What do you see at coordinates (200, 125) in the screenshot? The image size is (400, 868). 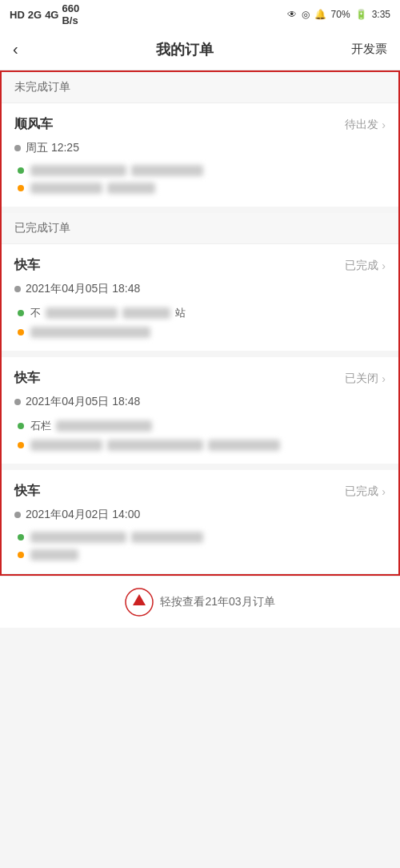 I see `order-header: 顺风车 待出发 ›` at bounding box center [200, 125].